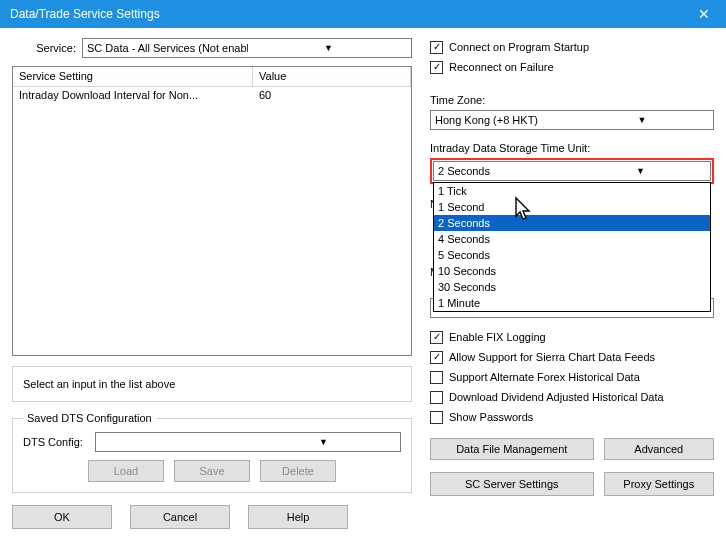  What do you see at coordinates (298, 517) in the screenshot?
I see `help-button: Help` at bounding box center [298, 517].